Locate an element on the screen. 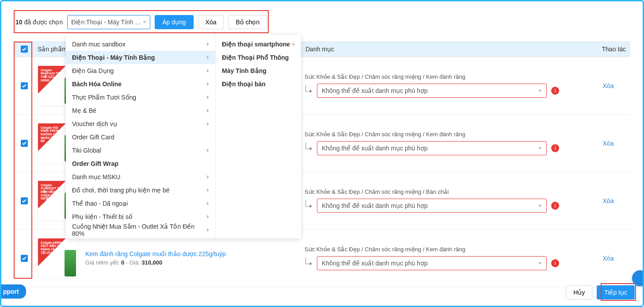  continue-button: Tiếp tục is located at coordinates (616, 292).